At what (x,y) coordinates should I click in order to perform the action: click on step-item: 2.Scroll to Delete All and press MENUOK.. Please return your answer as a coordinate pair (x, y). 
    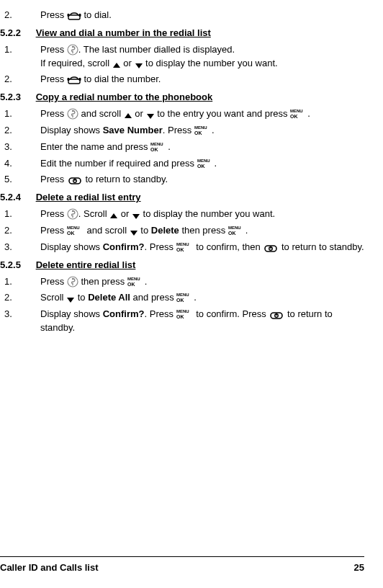
    Looking at the image, I should click on (183, 298).